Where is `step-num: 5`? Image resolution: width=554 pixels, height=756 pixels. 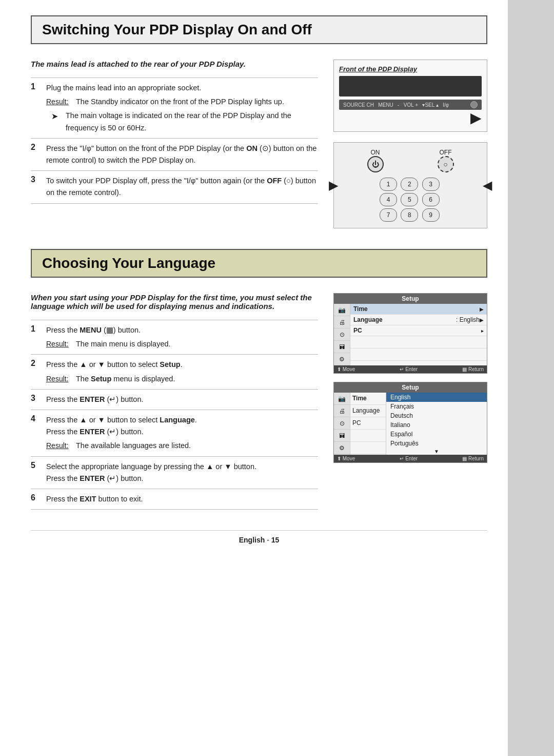 step-num: 5 is located at coordinates (38, 472).